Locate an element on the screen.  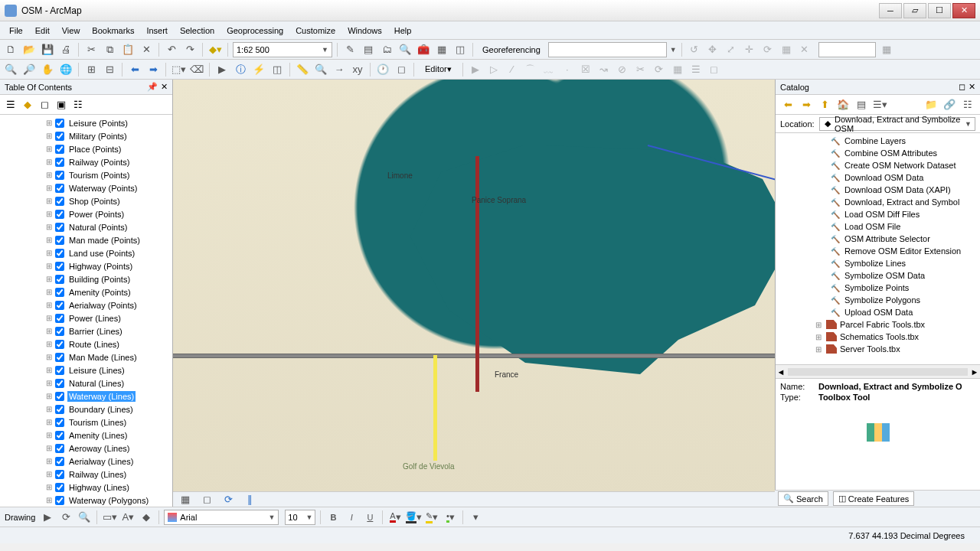
layer-item: ⊞Aerialway (Lines) is located at coordinates (86, 461).